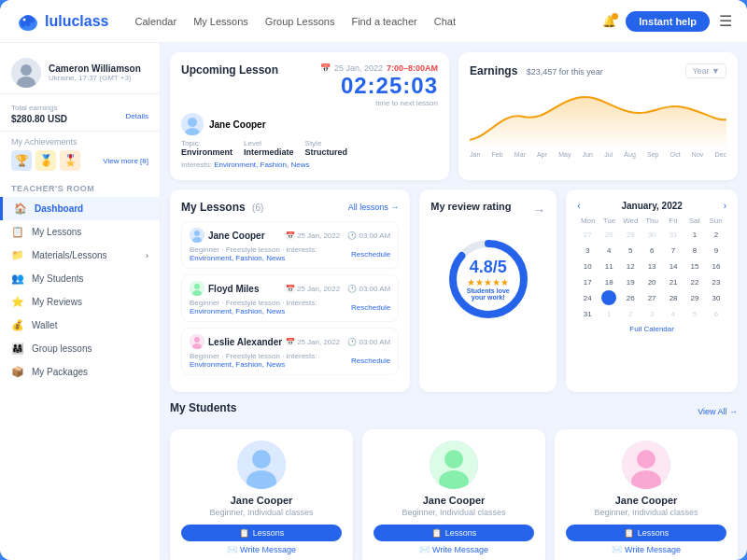 This screenshot has height=560, width=747. Describe the element at coordinates (374, 207) in the screenshot. I see `all-lessons-link: All lessons →` at that location.